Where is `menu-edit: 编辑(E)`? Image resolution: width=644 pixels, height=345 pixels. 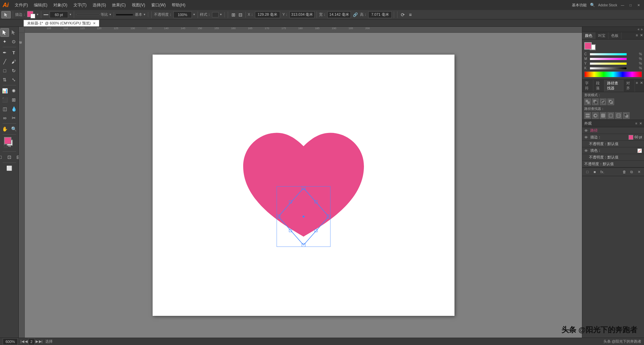 menu-edit: 编辑(E) is located at coordinates (41, 5).